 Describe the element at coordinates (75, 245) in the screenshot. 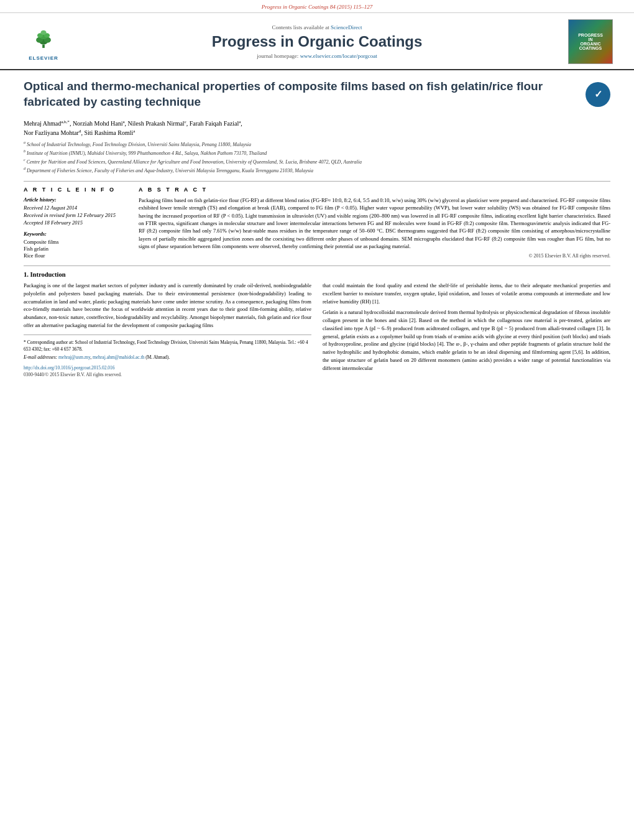

I see `keywords-section: Keywords: Composite films Fish gelatin R…` at that location.